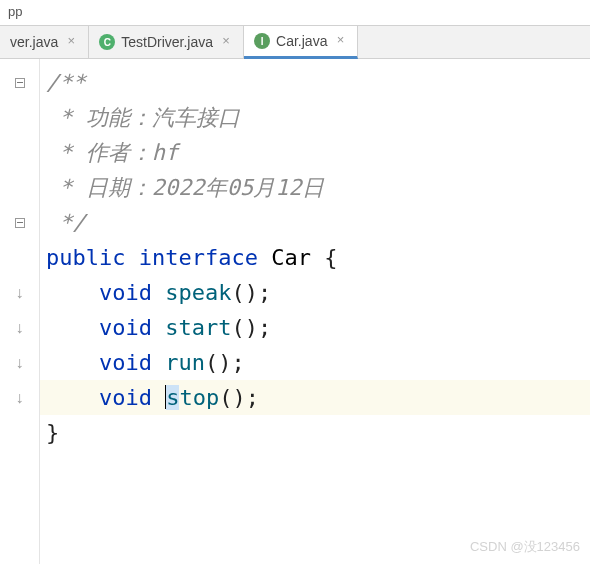  Describe the element at coordinates (107, 42) in the screenshot. I see `class-icon: C` at that location.